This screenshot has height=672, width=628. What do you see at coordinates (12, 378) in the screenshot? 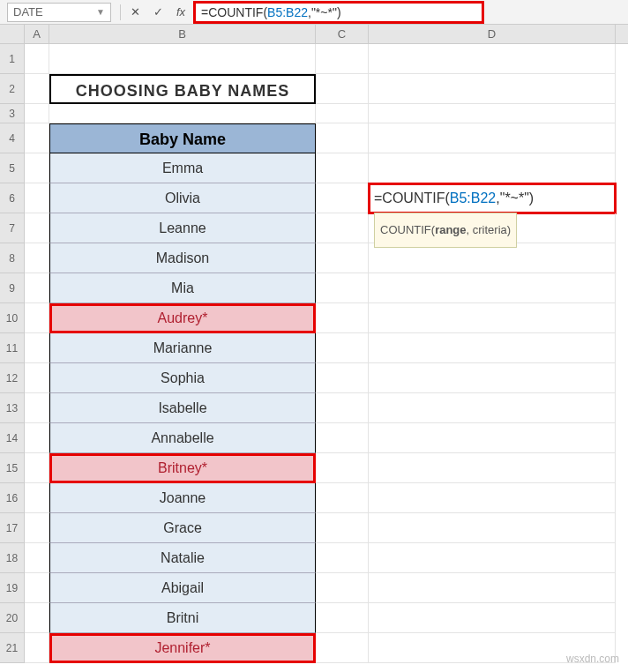
I see `row-header: 12` at bounding box center [12, 378].